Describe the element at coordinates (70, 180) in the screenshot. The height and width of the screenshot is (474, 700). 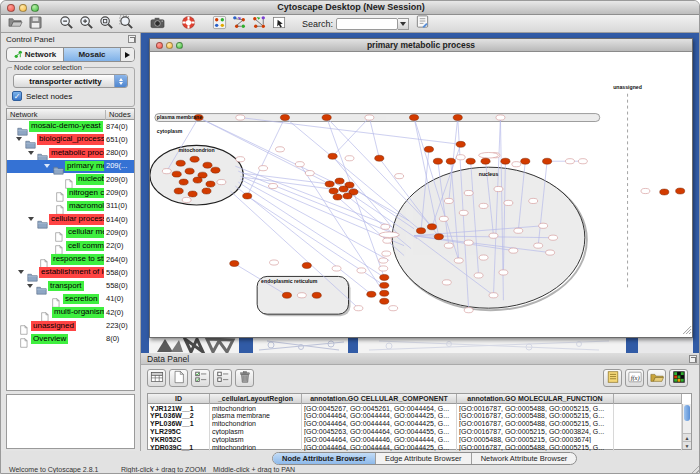
I see `tree-row-nucleobase-: nucleobase-209(0)` at that location.